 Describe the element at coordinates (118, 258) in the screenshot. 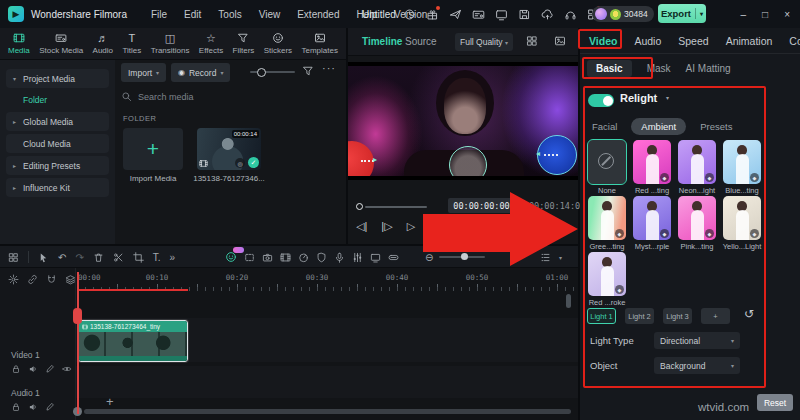

I see `split-icon` at that location.